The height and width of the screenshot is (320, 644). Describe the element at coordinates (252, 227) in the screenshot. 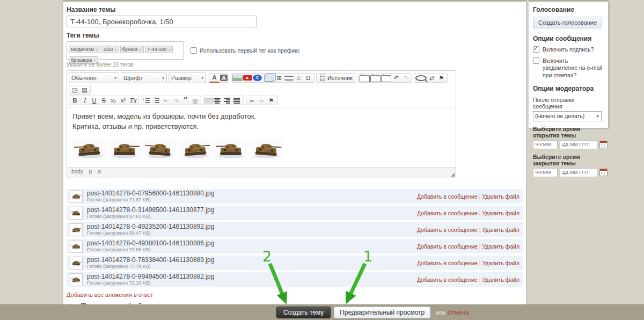

I see `attachment-filename: post-14014278-0-49235200-1461130892.jpg` at that location.